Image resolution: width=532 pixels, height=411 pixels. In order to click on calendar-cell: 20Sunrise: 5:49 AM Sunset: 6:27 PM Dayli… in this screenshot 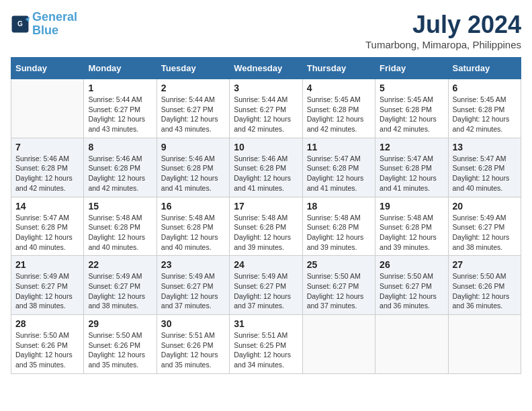, I will do `click(484, 226)`.